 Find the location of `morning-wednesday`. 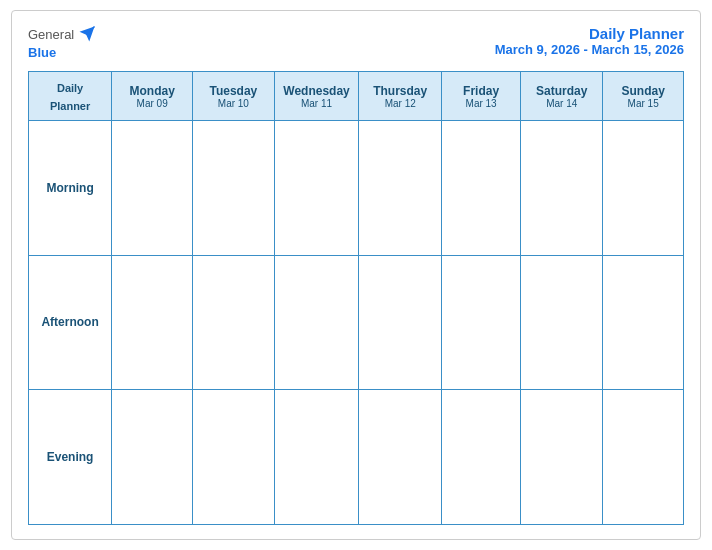

morning-wednesday is located at coordinates (316, 188).